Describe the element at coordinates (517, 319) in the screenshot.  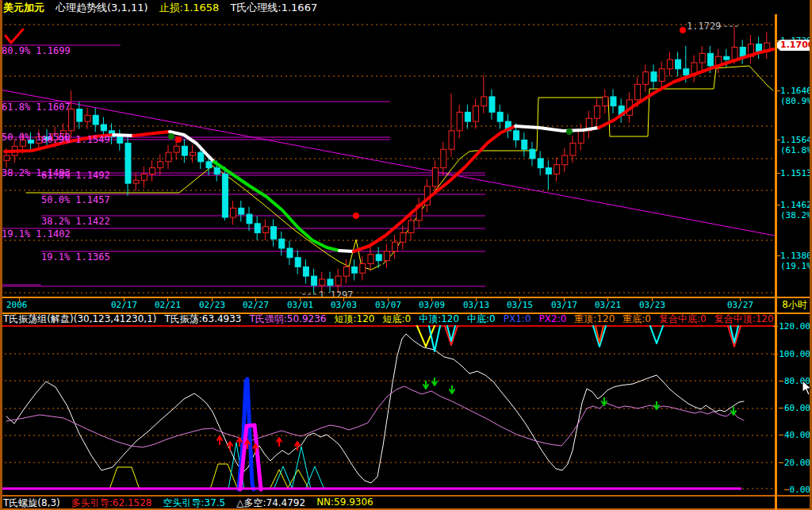
I see `indicator-value: PX1:0` at that location.